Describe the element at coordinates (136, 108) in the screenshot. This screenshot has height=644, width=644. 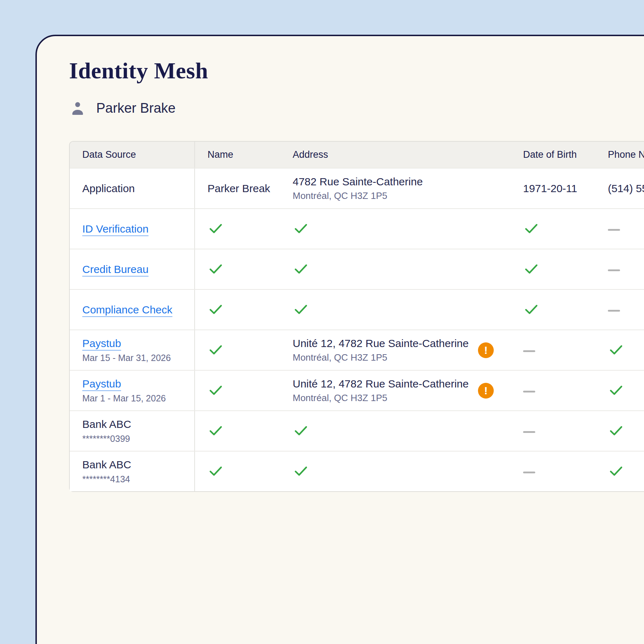
I see `profile-name: Parker Brake` at that location.